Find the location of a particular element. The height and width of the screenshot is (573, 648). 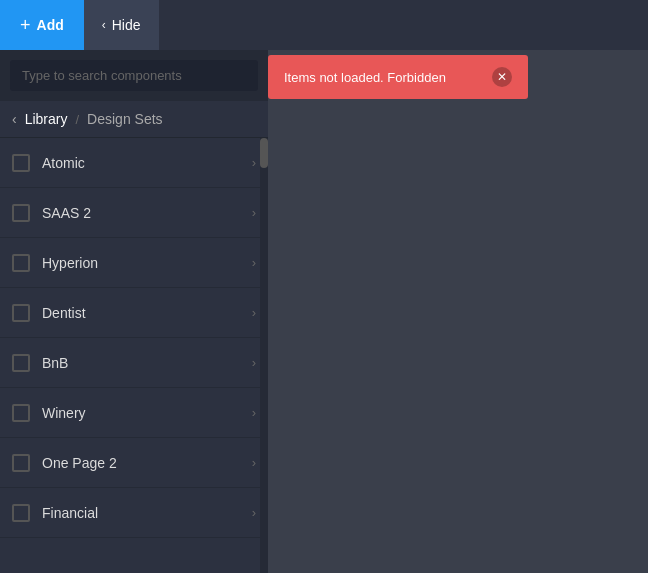

list-item: SAAS 2› is located at coordinates (134, 213).